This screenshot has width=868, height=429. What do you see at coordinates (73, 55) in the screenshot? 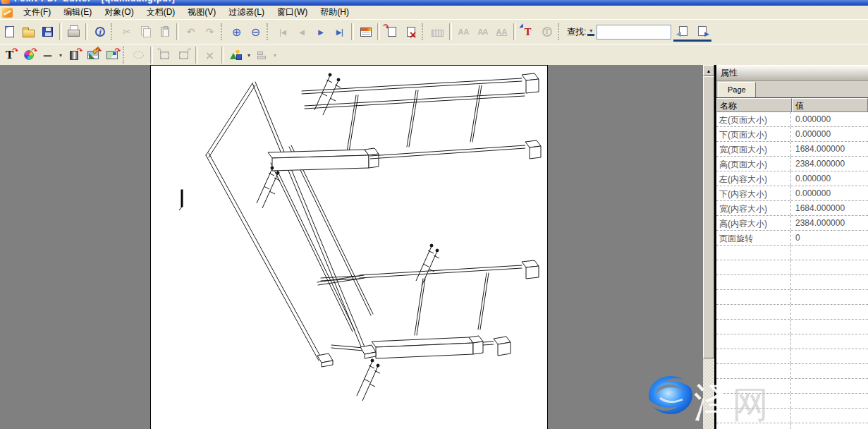
I see `add-shading-button` at bounding box center [73, 55].